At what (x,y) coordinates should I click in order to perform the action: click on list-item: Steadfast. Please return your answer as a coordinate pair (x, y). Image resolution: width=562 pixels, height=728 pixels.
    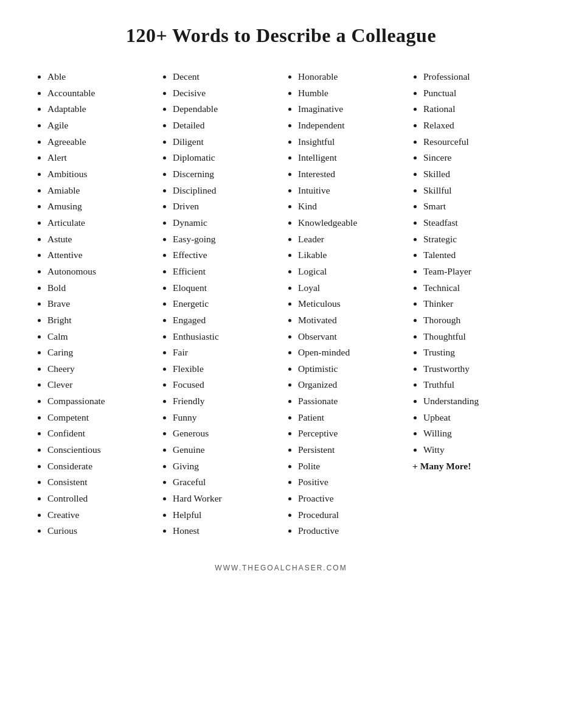
    Looking at the image, I should click on (474, 223).